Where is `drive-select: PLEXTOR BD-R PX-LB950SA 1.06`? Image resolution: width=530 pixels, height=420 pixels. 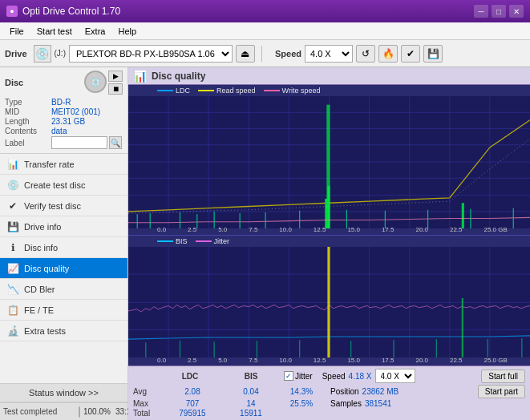
drive-select: PLEXTOR BD-R PX-LB950SA 1.06 is located at coordinates (151, 54).